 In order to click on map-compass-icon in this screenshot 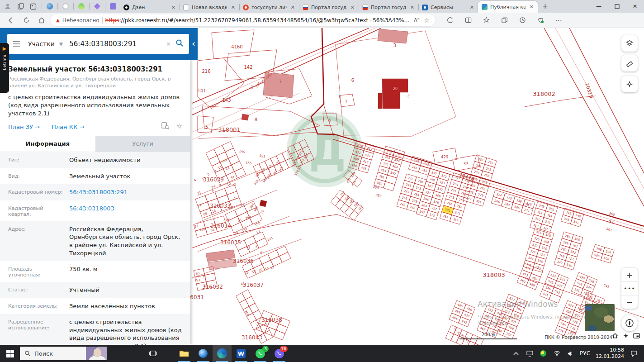, I will do `click(626, 336)`.